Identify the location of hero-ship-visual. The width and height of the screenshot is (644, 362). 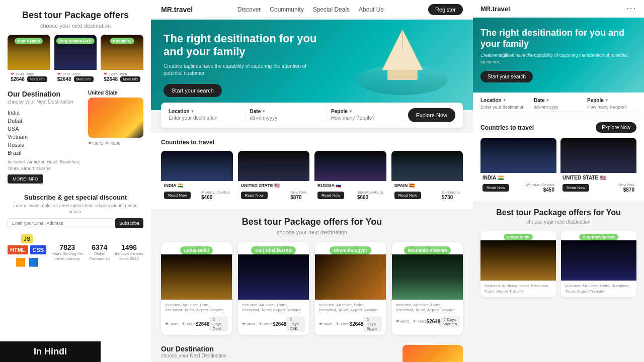
(408, 65).